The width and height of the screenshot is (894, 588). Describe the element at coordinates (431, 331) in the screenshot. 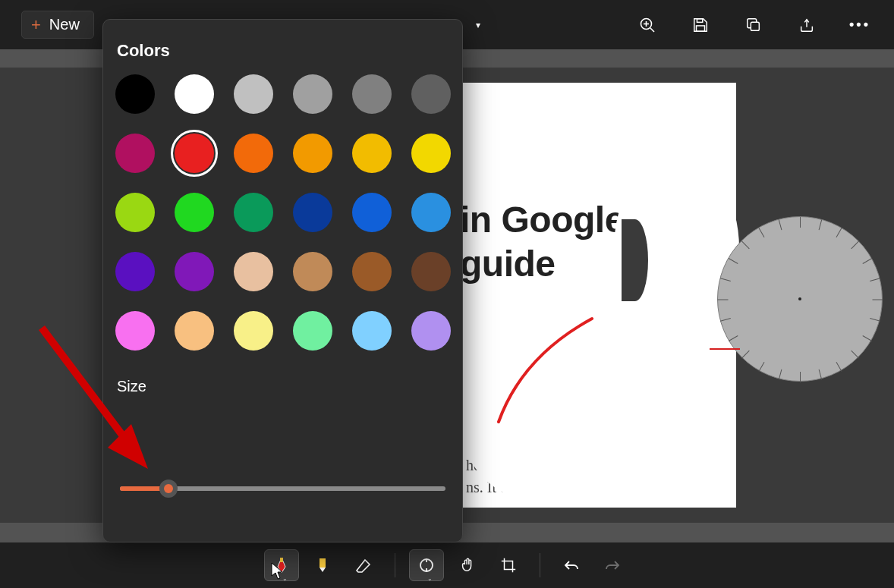

I see `color-swatch-lavender` at that location.